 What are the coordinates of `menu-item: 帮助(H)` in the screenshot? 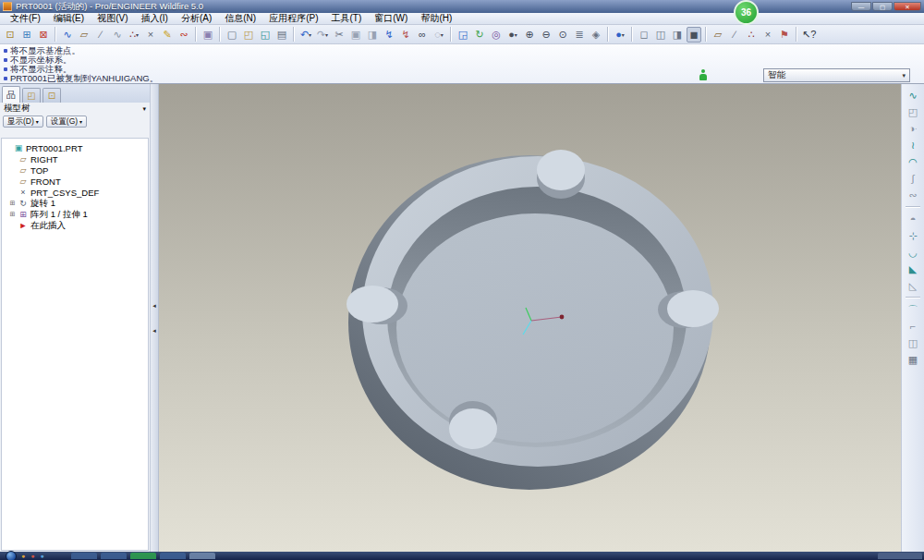 It's located at (436, 18).